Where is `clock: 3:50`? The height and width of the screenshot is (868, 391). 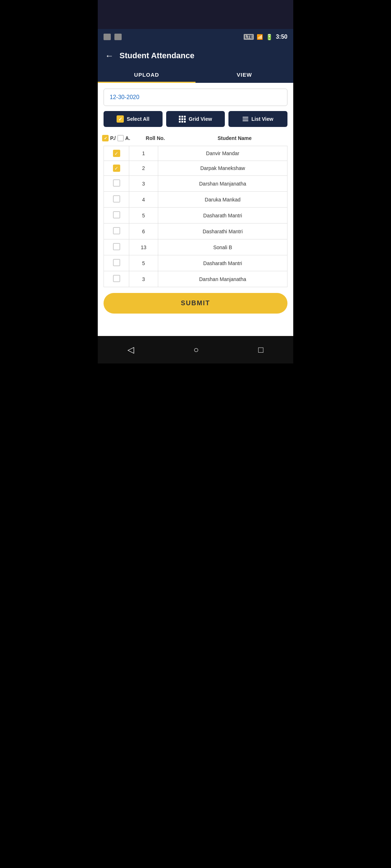 clock: 3:50 is located at coordinates (282, 37).